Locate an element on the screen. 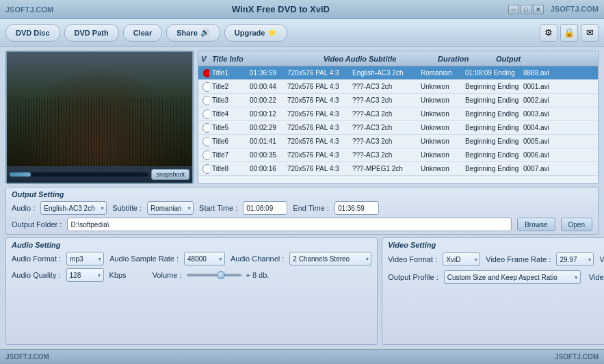 The width and height of the screenshot is (604, 364). volume-slider-thumb is located at coordinates (221, 275).